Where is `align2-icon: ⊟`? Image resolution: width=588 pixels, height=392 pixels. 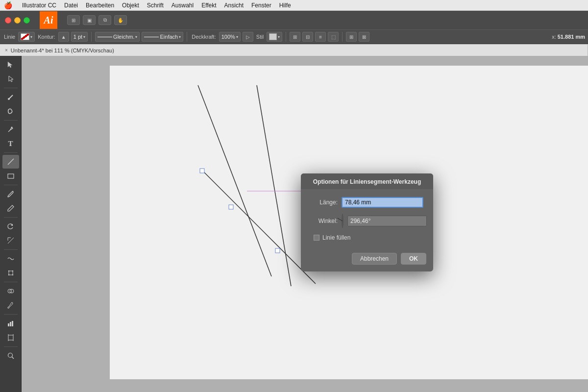 align2-icon: ⊟ is located at coordinates (308, 37).